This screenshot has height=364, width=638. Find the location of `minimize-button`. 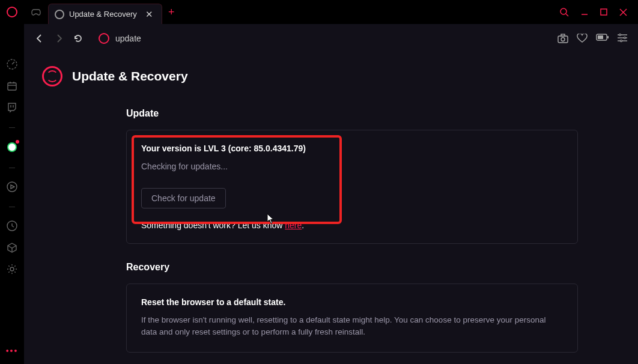

minimize-button is located at coordinates (585, 12).